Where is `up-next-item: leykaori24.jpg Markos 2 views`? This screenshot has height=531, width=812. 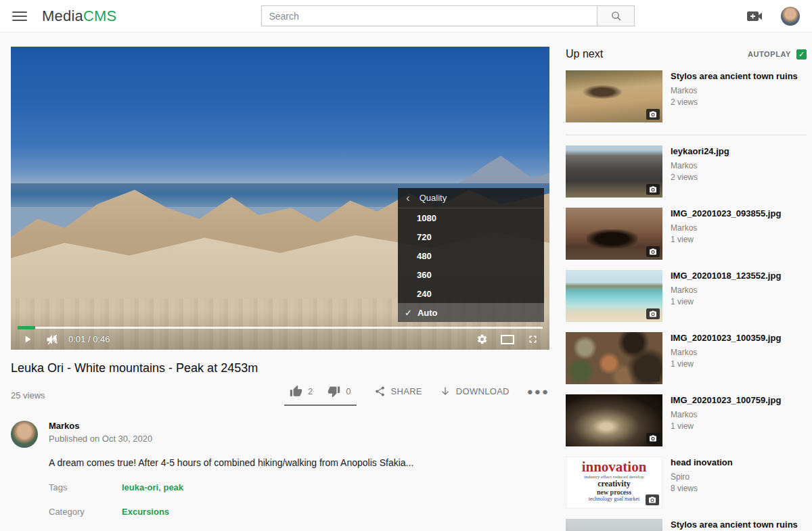 up-next-item: leykaori24.jpg Markos 2 views is located at coordinates (686, 172).